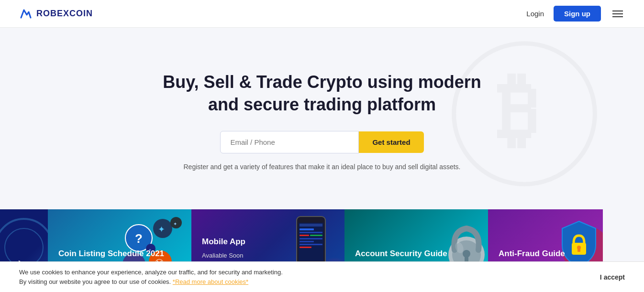 The width and height of the screenshot is (644, 292). What do you see at coordinates (65, 13) in the screenshot?
I see `logo-text: ROBEXCOIN` at bounding box center [65, 13].